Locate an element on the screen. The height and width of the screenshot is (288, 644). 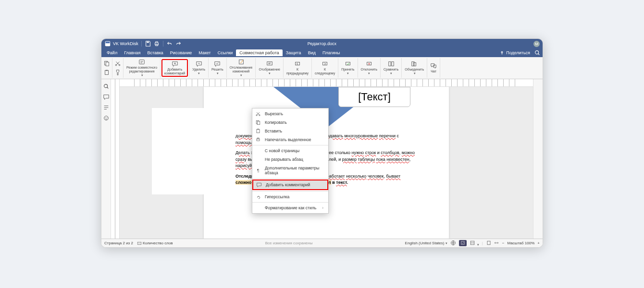
cm-no-break: Не разрывать абзац is located at coordinates (290, 159).